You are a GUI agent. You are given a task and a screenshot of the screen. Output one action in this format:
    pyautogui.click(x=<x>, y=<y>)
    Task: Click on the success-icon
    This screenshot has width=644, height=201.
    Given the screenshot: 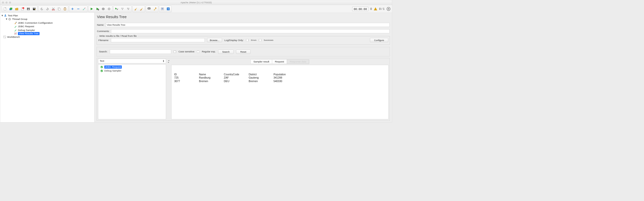 What is the action you would take?
    pyautogui.click(x=102, y=71)
    